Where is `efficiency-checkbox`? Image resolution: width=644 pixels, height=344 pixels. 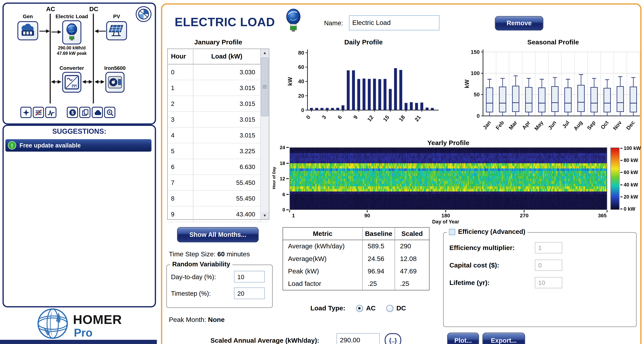
efficiency-checkbox is located at coordinates (452, 232).